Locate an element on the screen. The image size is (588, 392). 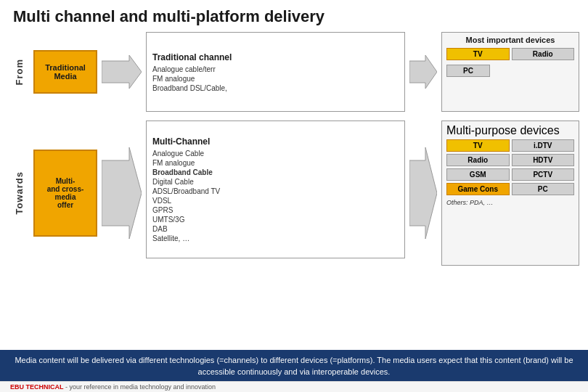
trad-line2: Media is located at coordinates (65, 76).